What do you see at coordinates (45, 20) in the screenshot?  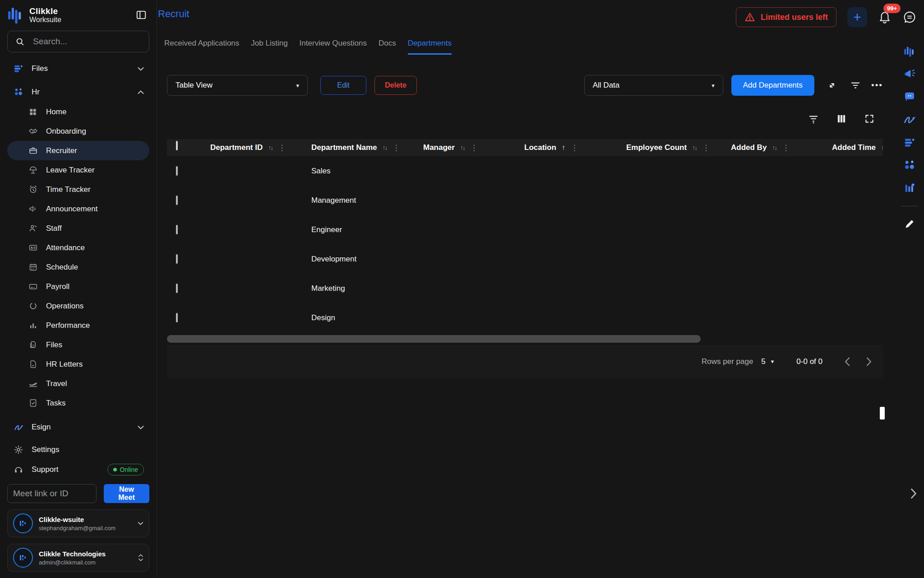 I see `brand-suite: Worksuite` at bounding box center [45, 20].